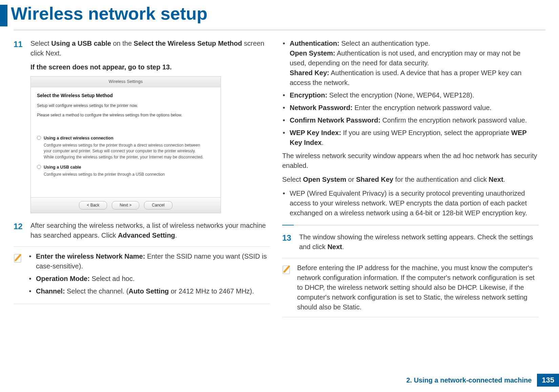  What do you see at coordinates (335, 120) in the screenshot?
I see `text-bold: Confirm Network Password:` at bounding box center [335, 120].